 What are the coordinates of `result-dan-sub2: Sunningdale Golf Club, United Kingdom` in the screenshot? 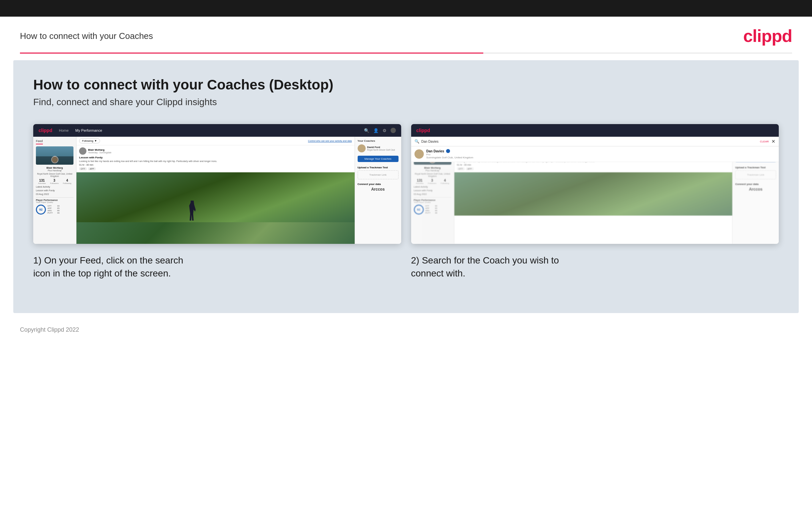 It's located at (450, 157).